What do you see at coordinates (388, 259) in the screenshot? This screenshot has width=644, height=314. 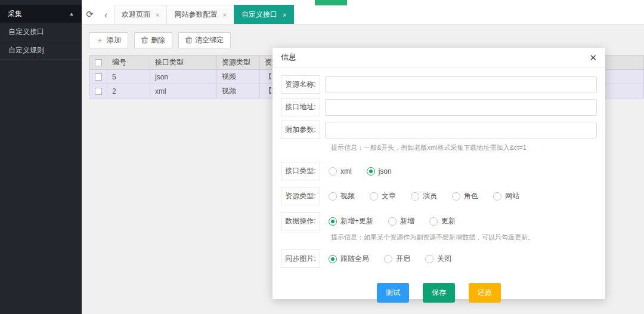 I see `sync-image-radio-group: 跟随全局 开启 关闭` at bounding box center [388, 259].